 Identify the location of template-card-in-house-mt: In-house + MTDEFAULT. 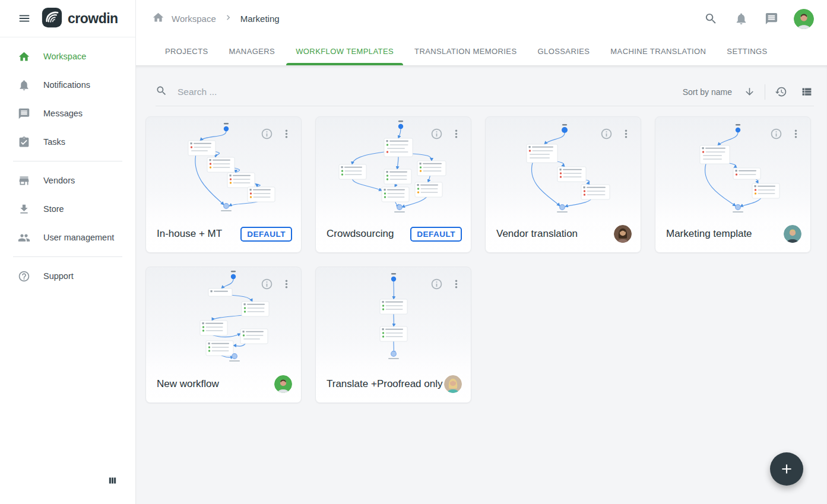
(223, 185).